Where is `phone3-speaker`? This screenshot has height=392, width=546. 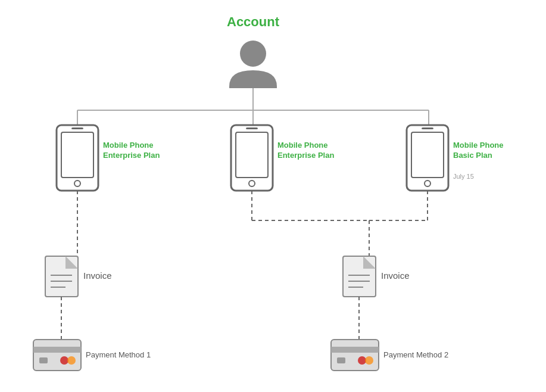 phone3-speaker is located at coordinates (428, 129).